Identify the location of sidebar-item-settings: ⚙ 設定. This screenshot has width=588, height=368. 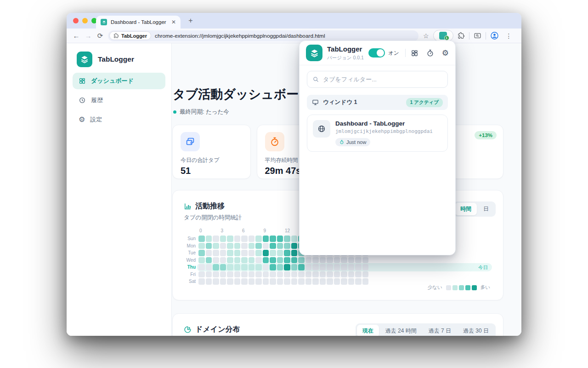
(119, 120).